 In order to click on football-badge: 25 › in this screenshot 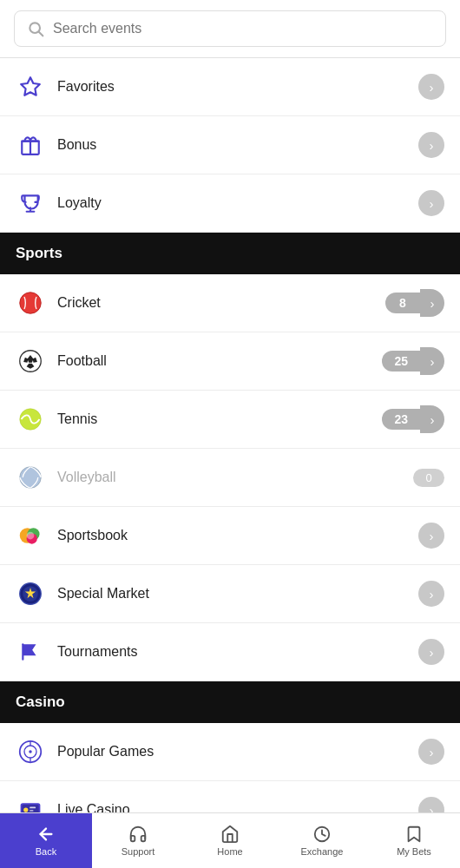, I will do `click(413, 361)`.